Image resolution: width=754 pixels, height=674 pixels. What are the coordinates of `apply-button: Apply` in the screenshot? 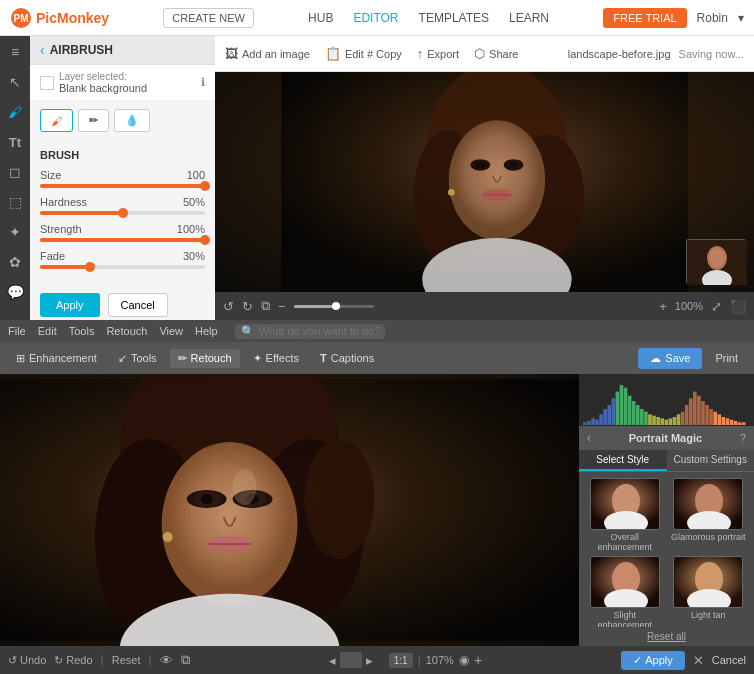 It's located at (70, 305).